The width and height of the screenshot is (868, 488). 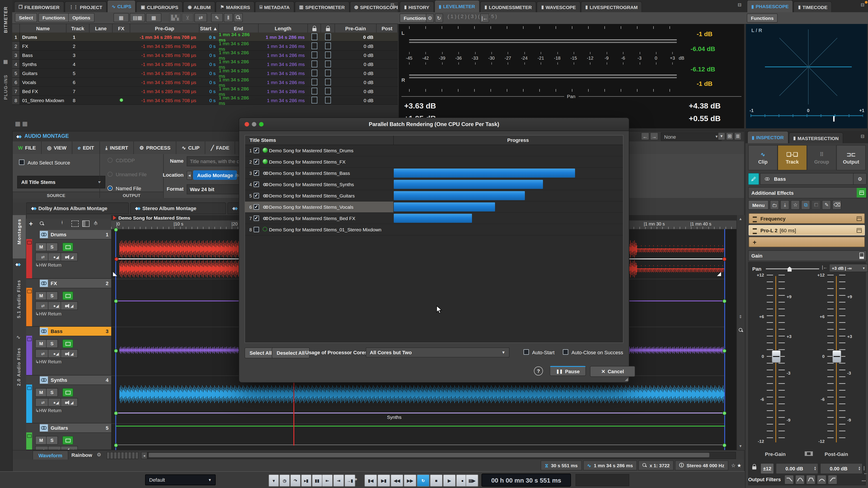 I want to click on fast-forward-button: ▶▶, so click(x=410, y=481).